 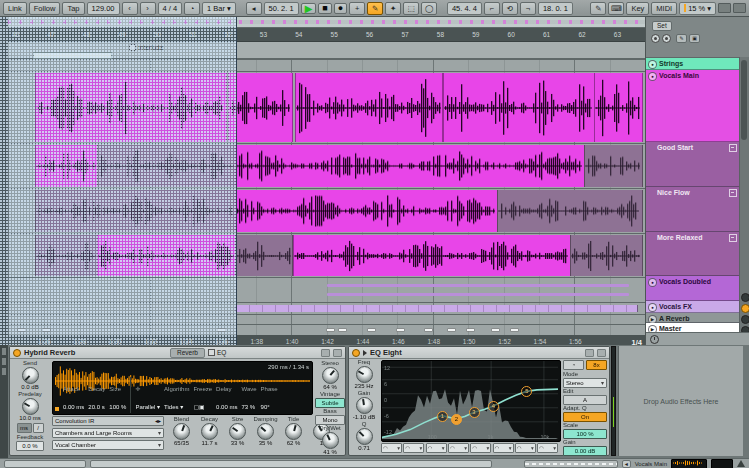 I want to click on track-header-a-reverb: ▶A Reverb, so click(x=698, y=318).